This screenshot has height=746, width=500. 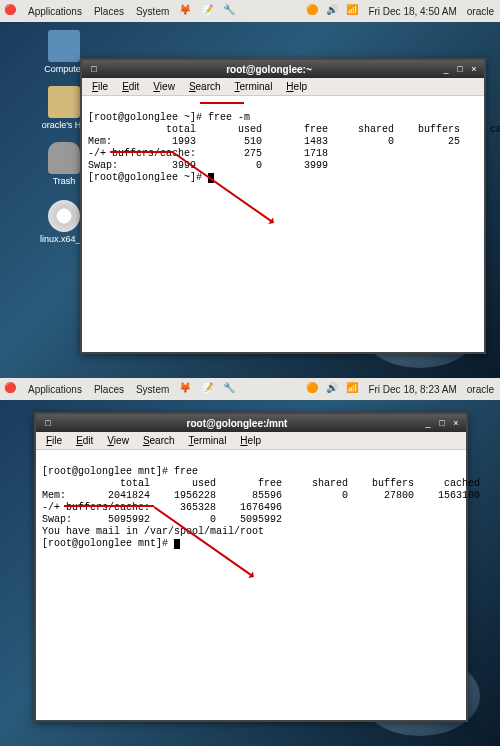 I want to click on window-title: root@golonglee:/mnt, so click(x=237, y=424).